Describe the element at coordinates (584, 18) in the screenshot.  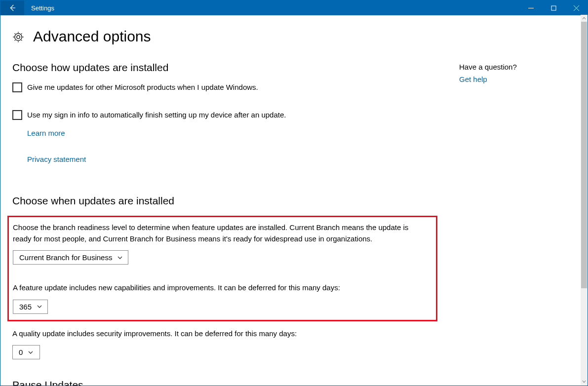
I see `scroll-up-arrow` at that location.